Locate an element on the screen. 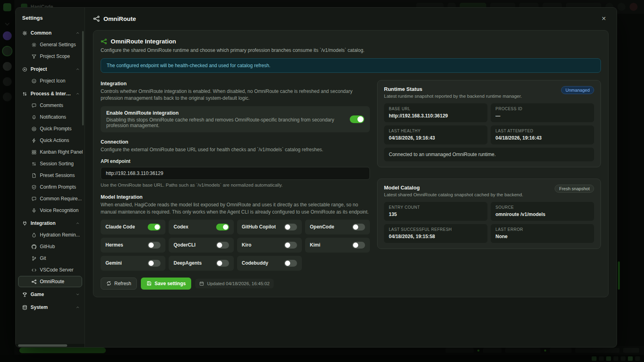 This screenshot has width=644, height=362. field-label: LAST SUCCESSFUL REFRESH is located at coordinates (436, 229).